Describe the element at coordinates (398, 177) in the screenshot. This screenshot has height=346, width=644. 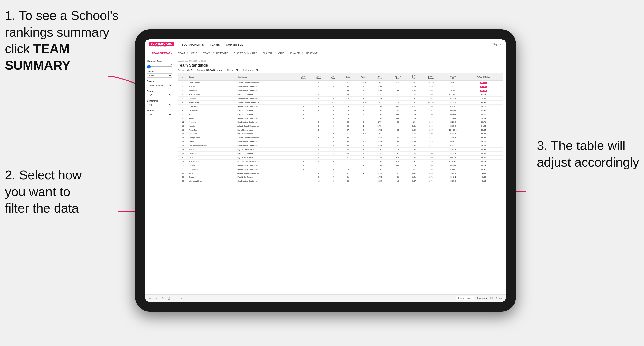
I see `table-cell: -3.1` at that location.